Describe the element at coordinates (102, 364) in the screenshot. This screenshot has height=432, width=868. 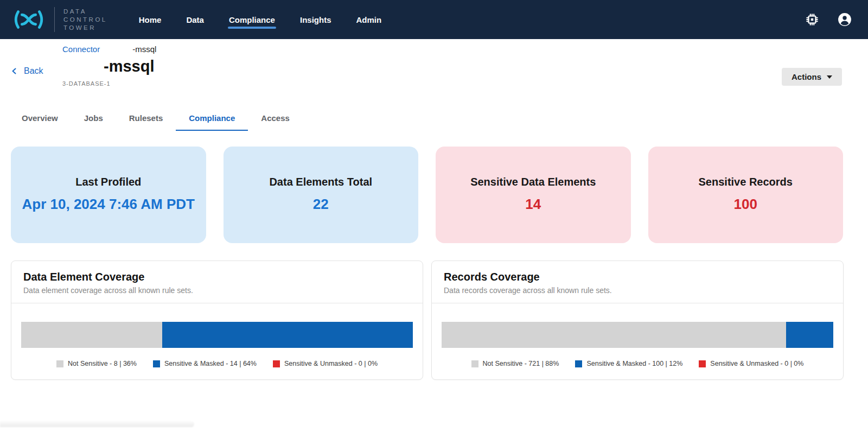
I see `legend-label: Not Sensitive - 8 | 36%` at that location.